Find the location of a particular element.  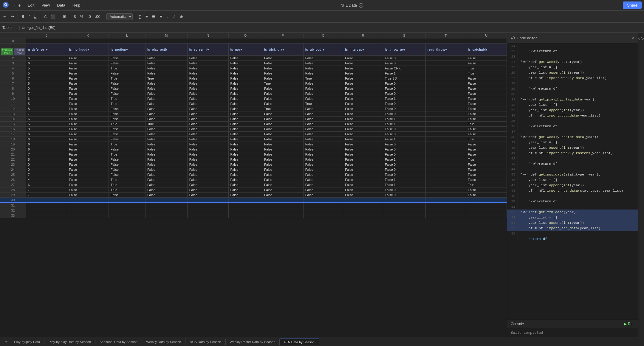

tab-seasonal: Seasonal Data by Season is located at coordinates (119, 342).